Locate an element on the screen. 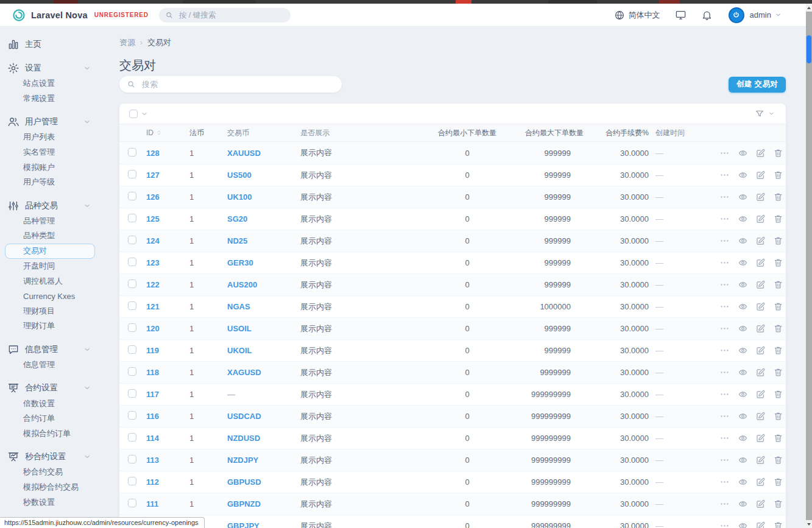 This screenshot has width=812, height=528. row-symbol-link: SG20 is located at coordinates (257, 219).